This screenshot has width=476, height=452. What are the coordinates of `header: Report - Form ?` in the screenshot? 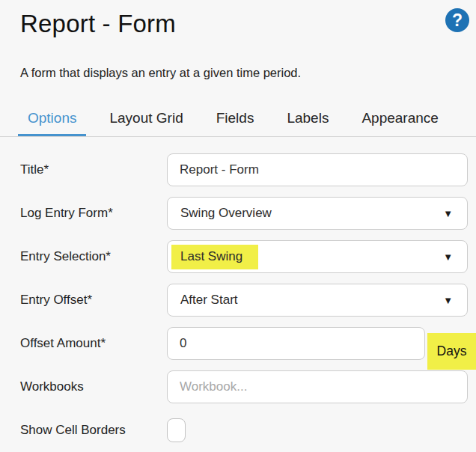 It's located at (238, 19).